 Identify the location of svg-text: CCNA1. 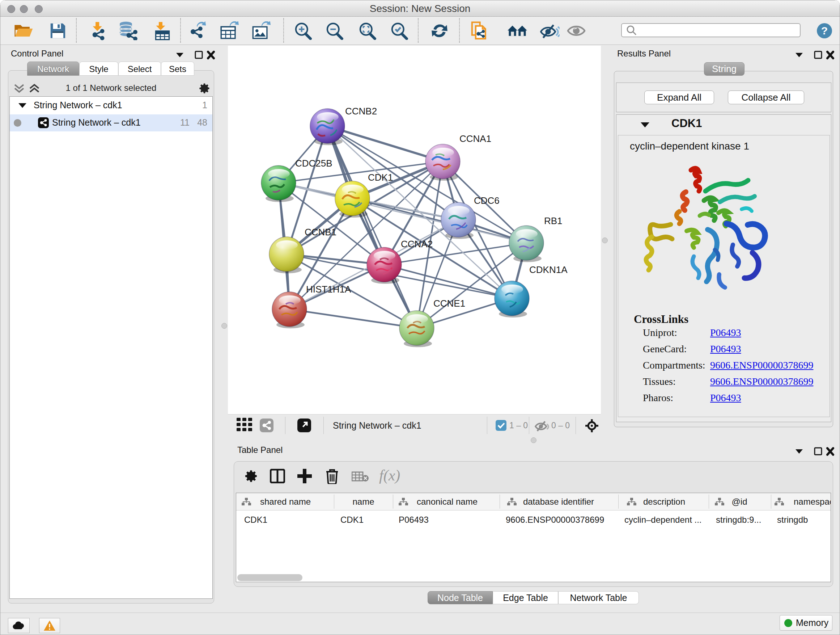
(475, 139).